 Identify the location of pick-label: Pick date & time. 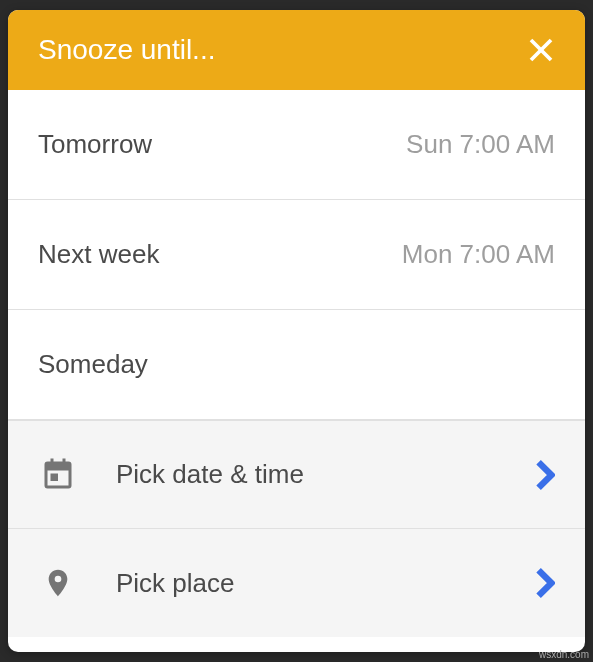
(326, 474).